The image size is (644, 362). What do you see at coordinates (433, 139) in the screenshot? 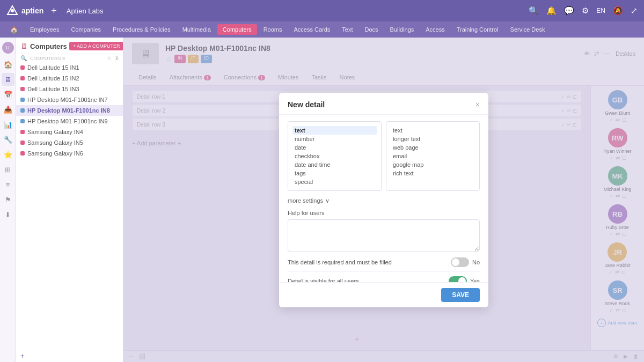
I see `field-type-item: longer text` at bounding box center [433, 139].